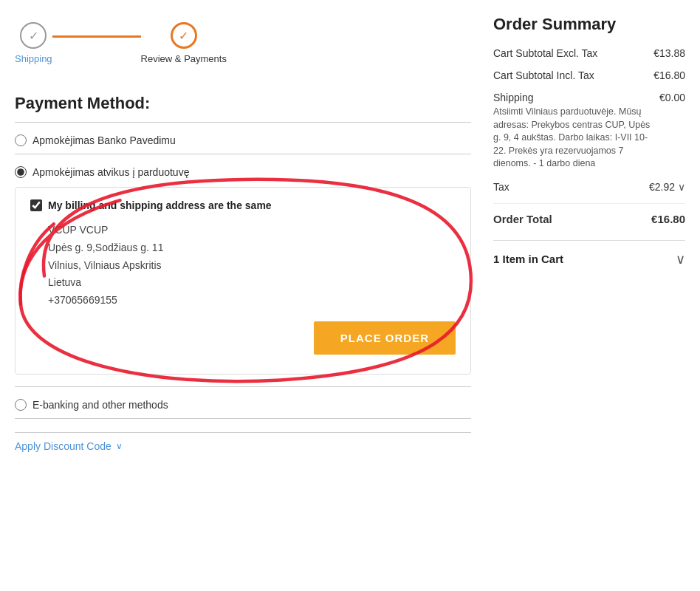 The height and width of the screenshot is (591, 700). What do you see at coordinates (682, 187) in the screenshot?
I see `tax-chevron-icon: ∨` at bounding box center [682, 187].